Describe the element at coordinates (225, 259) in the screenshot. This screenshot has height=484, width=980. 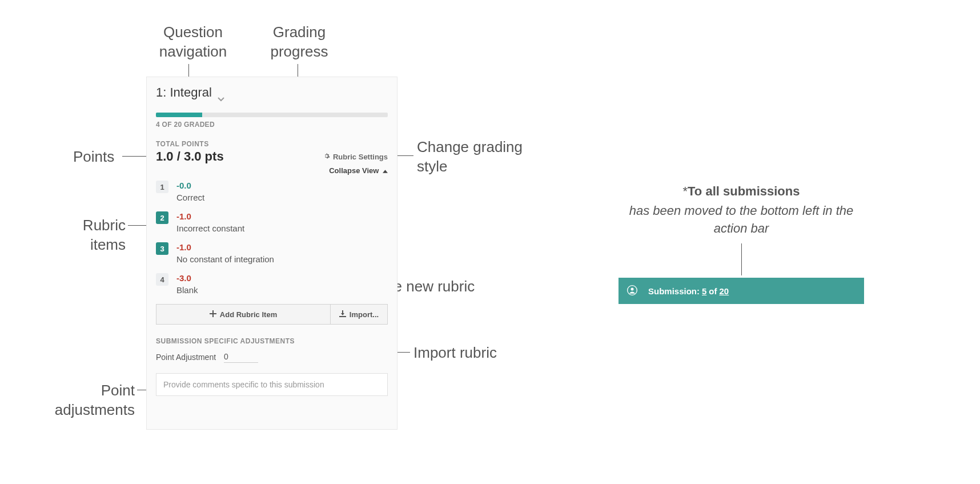
I see `rubric-item-description: No constant of integration` at that location.